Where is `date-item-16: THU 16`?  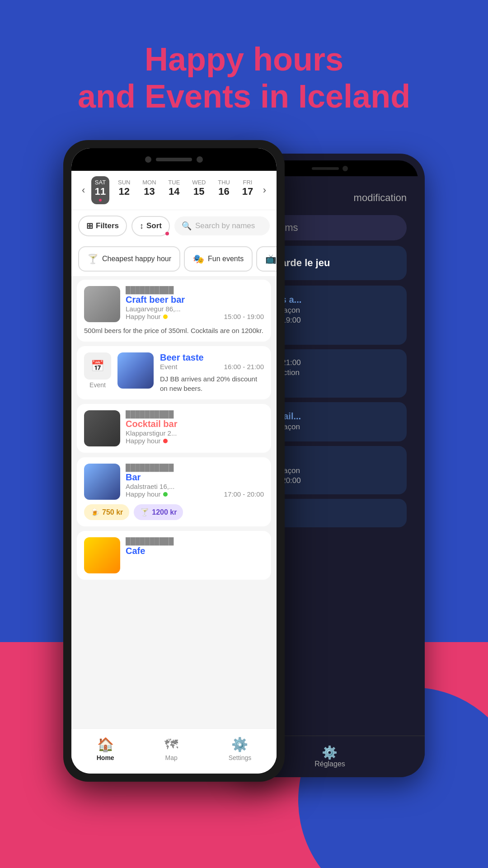 date-item-16: THU 16 is located at coordinates (224, 190).